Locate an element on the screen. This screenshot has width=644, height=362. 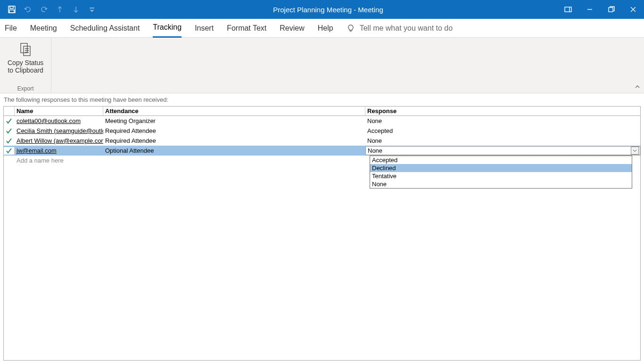
redo-button is located at coordinates (44, 9).